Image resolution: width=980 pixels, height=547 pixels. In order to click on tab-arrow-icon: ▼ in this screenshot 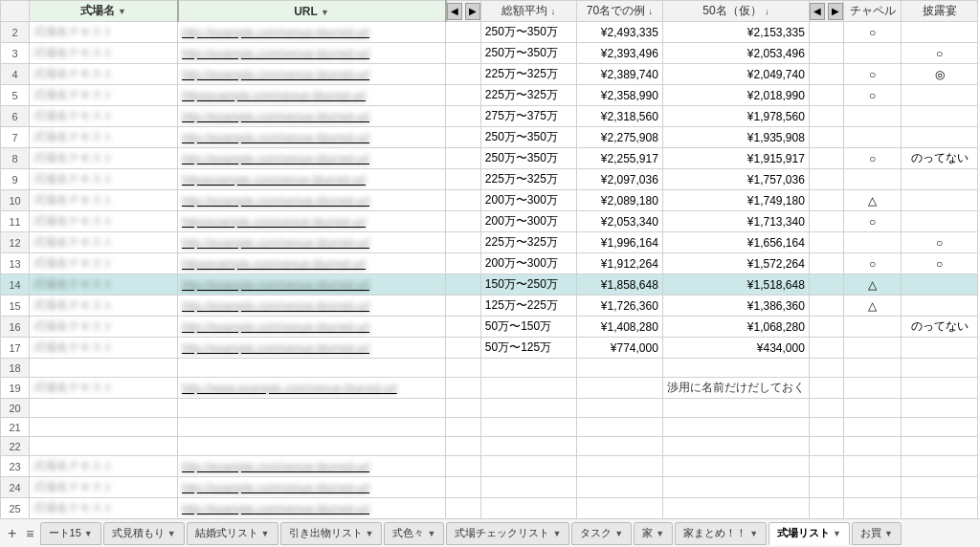, I will do `click(369, 534)`.